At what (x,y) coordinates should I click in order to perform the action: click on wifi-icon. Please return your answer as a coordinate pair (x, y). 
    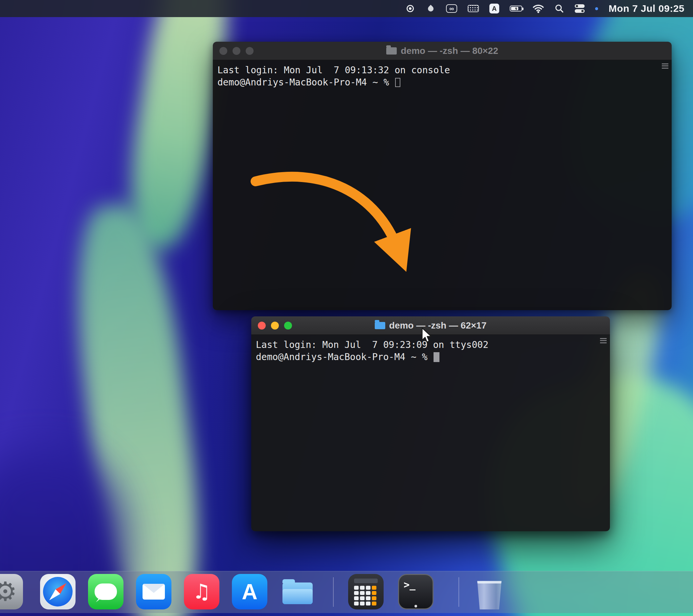
    Looking at the image, I should click on (538, 9).